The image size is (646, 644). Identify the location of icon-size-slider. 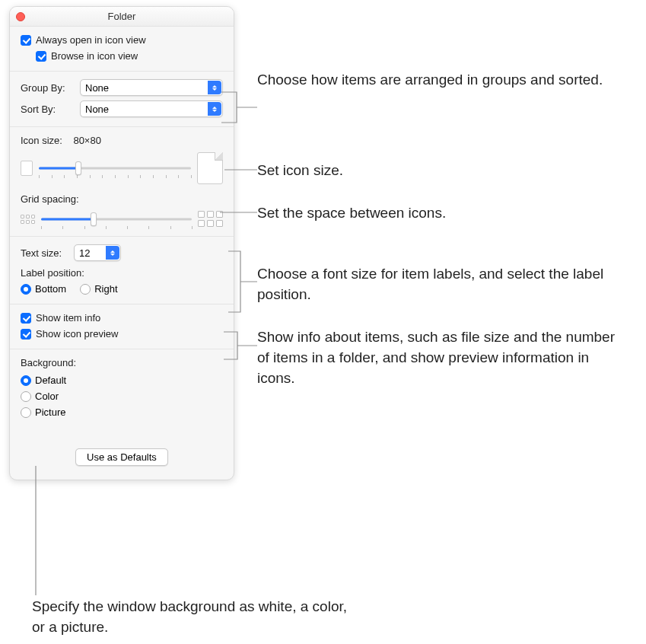
(115, 168).